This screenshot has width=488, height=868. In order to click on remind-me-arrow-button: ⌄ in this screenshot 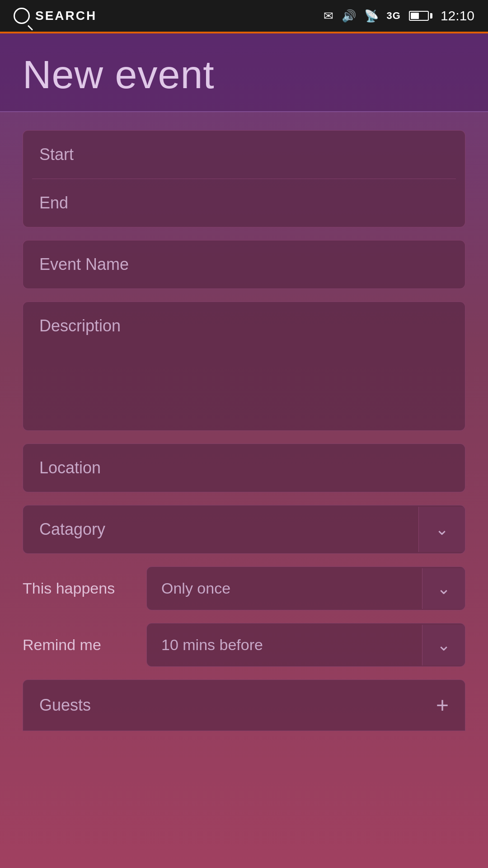, I will do `click(444, 645)`.